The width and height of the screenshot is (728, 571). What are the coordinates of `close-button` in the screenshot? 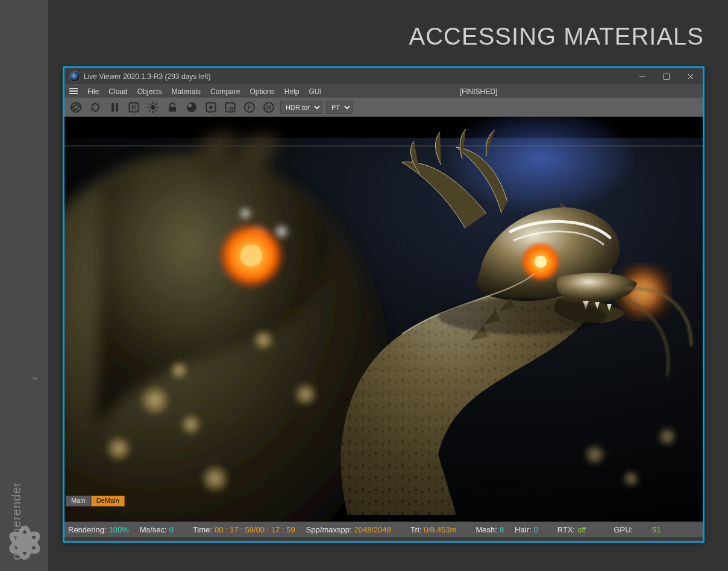 It's located at (691, 76).